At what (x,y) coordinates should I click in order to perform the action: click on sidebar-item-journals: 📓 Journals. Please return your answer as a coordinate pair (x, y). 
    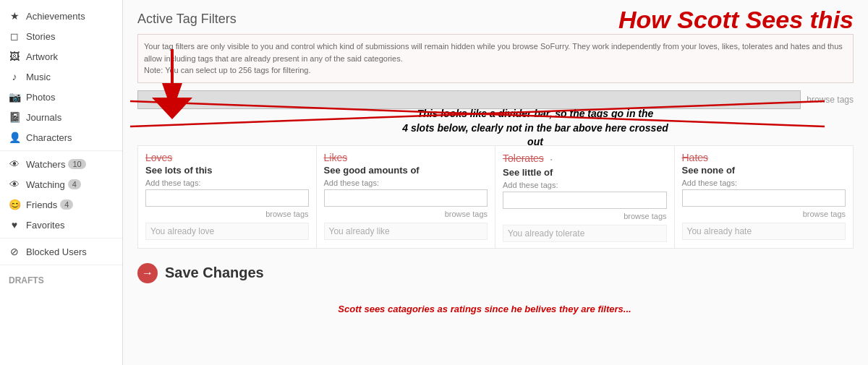
    Looking at the image, I should click on (61, 117).